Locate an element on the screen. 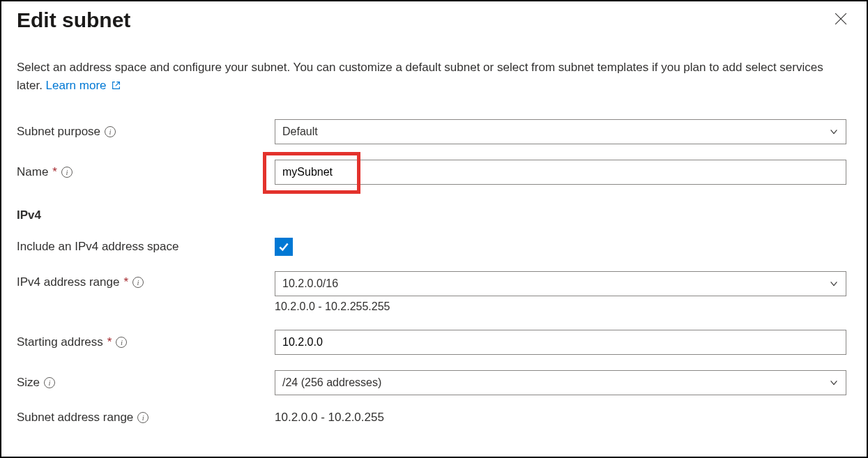 Image resolution: width=868 pixels, height=458 pixels. size-select: /24 (256 addresses) is located at coordinates (561, 383).